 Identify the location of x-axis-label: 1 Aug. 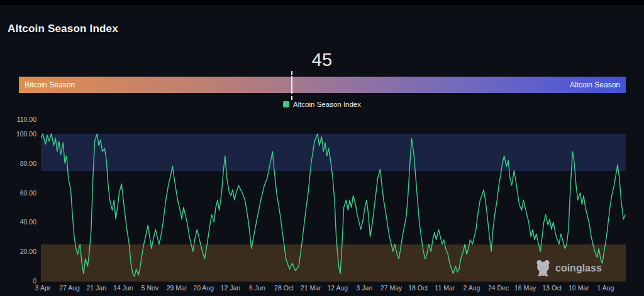
(606, 288).